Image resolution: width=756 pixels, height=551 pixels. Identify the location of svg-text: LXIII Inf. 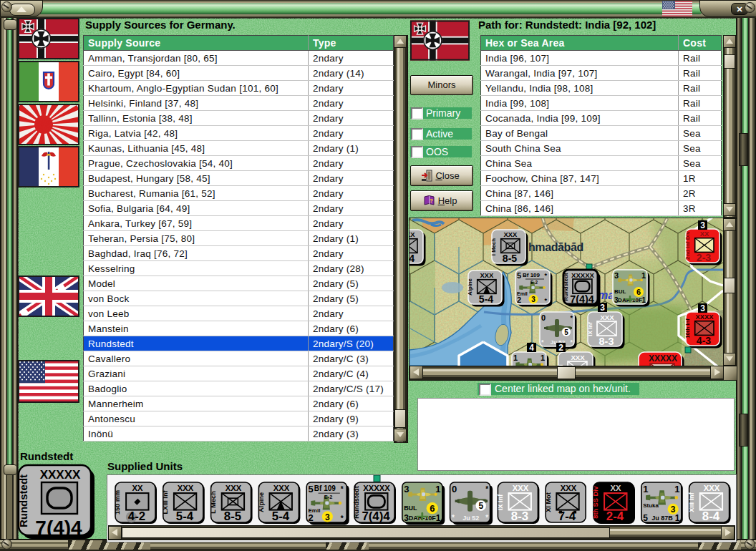
(165, 502).